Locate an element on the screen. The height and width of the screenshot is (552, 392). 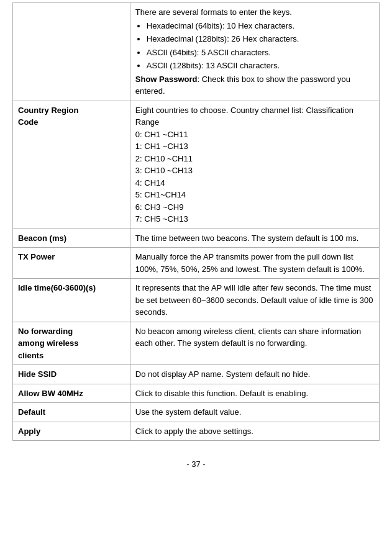
row-header: Beacon (ms) is located at coordinates (72, 238).